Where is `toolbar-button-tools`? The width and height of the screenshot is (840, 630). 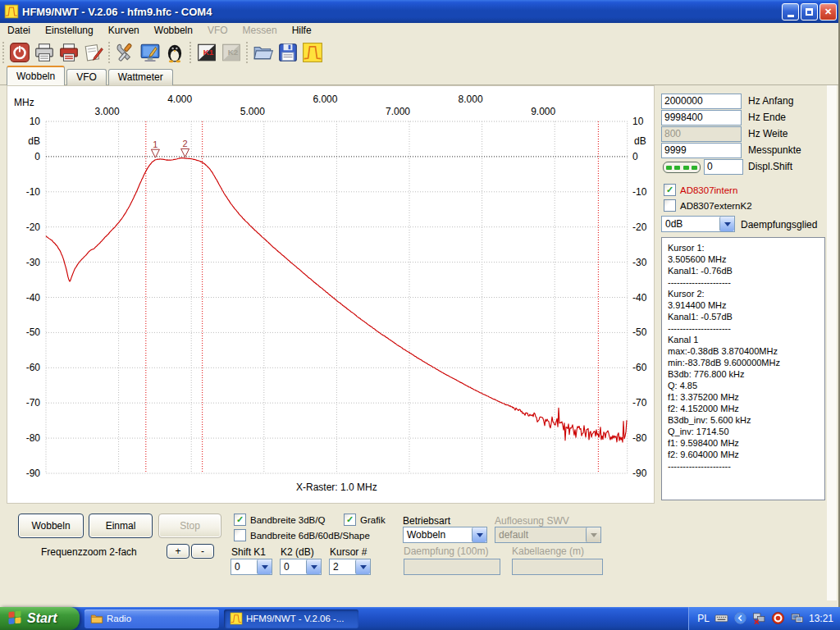
toolbar-button-tools is located at coordinates (126, 52).